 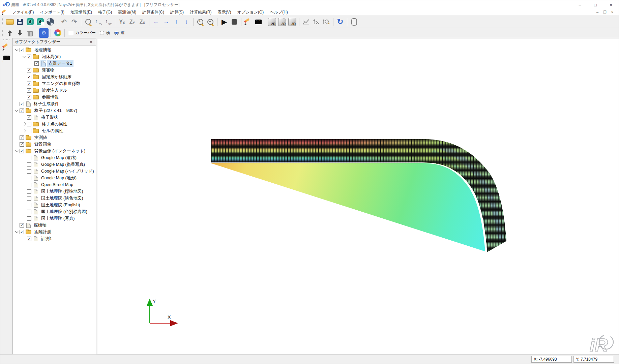 What do you see at coordinates (23, 12) in the screenshot?
I see `menu-item: ファイル(F)` at bounding box center [23, 12].